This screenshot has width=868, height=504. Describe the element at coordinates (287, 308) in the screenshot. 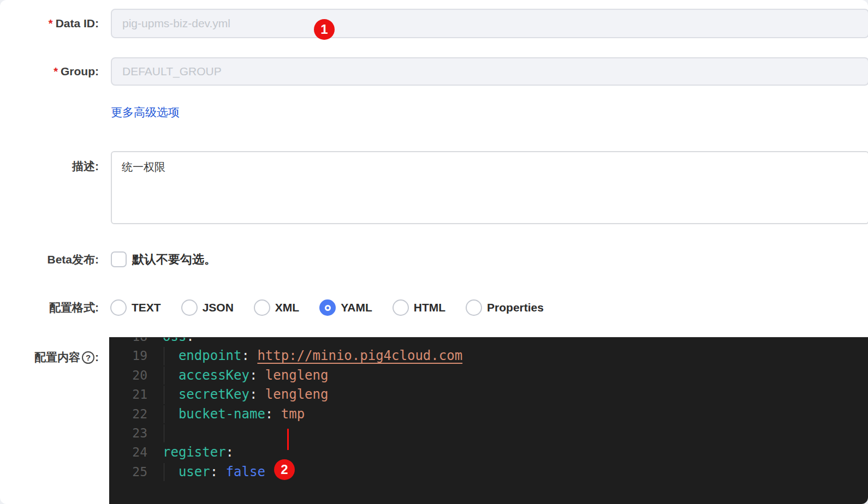

I see `radio-label: XML` at that location.